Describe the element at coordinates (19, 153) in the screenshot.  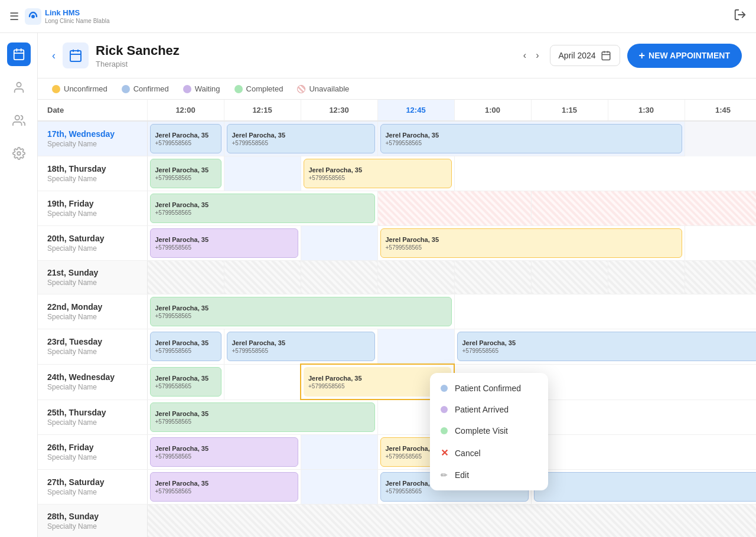
I see `sidebar-item-settings` at that location.